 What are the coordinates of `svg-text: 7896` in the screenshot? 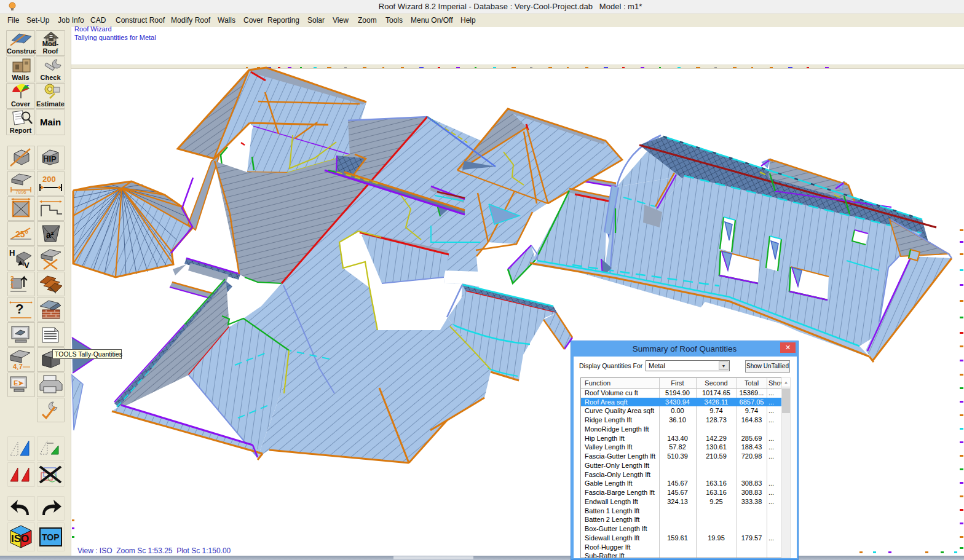 It's located at (21, 192).